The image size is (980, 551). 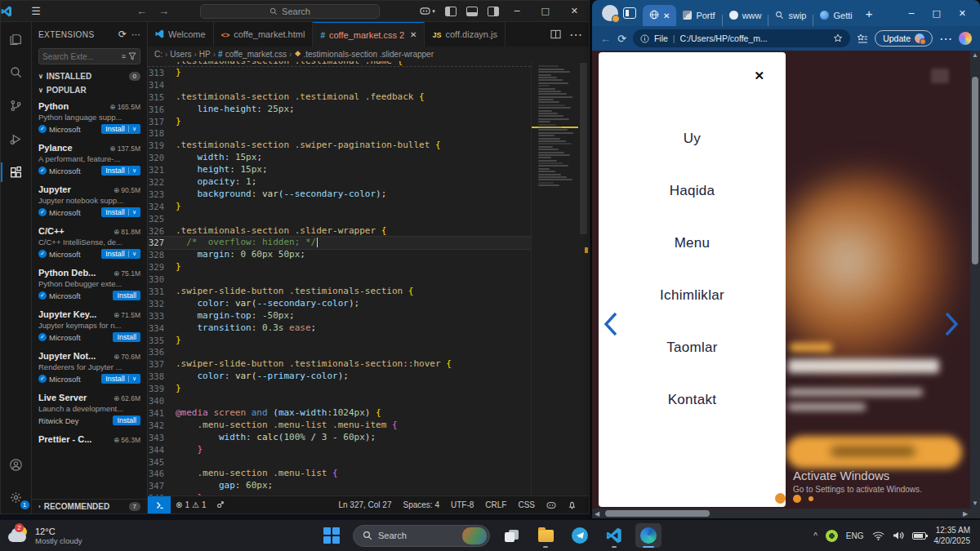 What do you see at coordinates (340, 73) in the screenshot?
I see `code-line: 313}` at bounding box center [340, 73].